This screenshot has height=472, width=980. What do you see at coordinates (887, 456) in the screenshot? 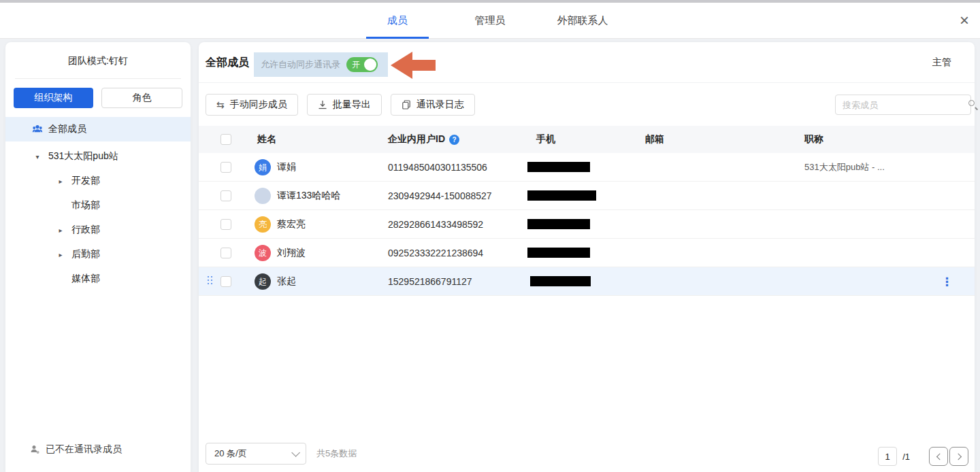
I see `current-page-input: 1` at bounding box center [887, 456].